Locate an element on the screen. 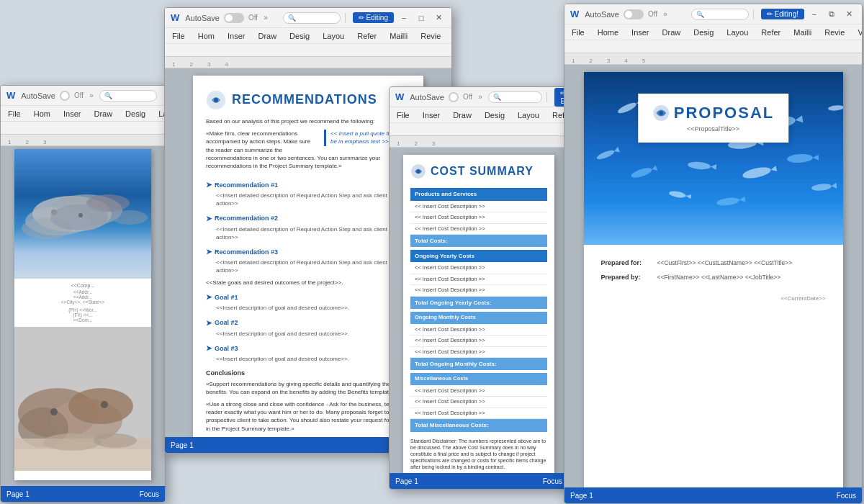 The image size is (864, 504). word-icon-win1: W is located at coordinates (11, 95).